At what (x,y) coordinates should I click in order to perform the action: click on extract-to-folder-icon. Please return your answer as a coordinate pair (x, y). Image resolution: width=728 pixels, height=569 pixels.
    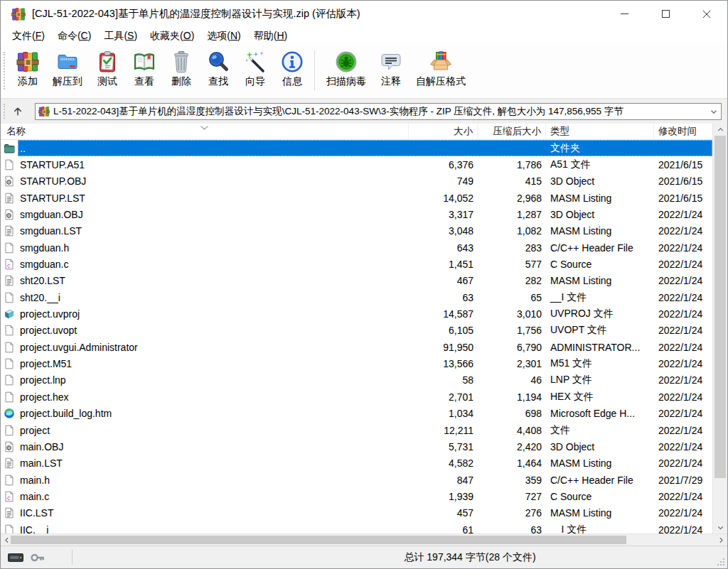
    Looking at the image, I should click on (68, 62).